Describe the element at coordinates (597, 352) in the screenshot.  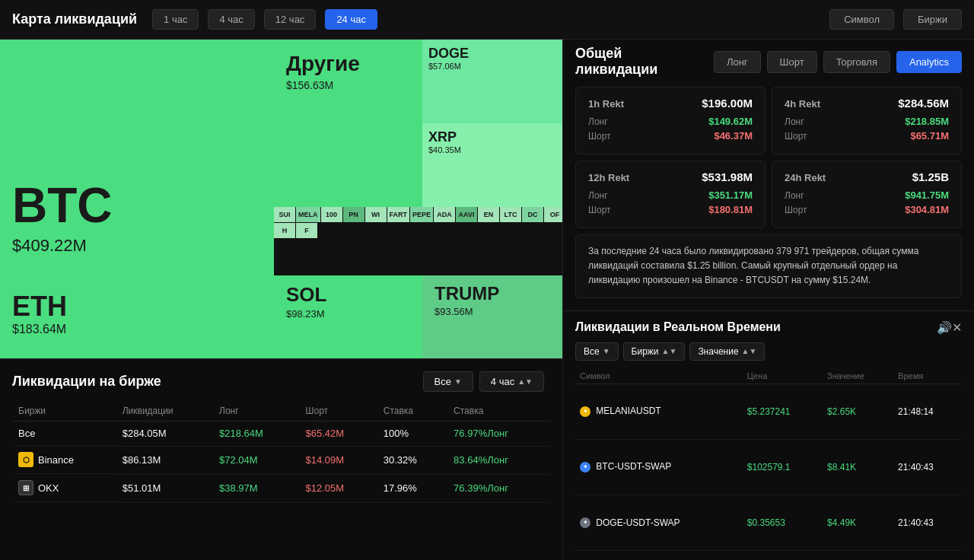
I see `realtime-filter-all: Все ▼` at that location.